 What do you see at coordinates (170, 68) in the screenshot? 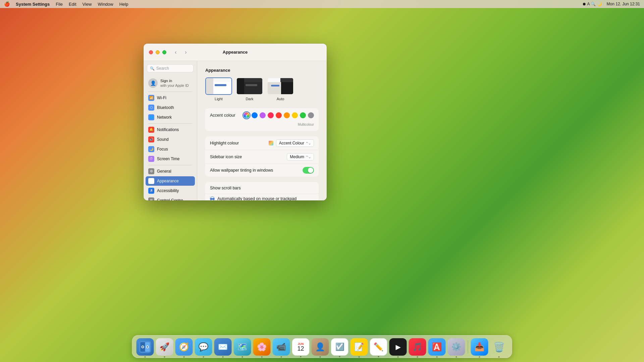
I see `search-input-wrapper: 🔍` at bounding box center [170, 68].